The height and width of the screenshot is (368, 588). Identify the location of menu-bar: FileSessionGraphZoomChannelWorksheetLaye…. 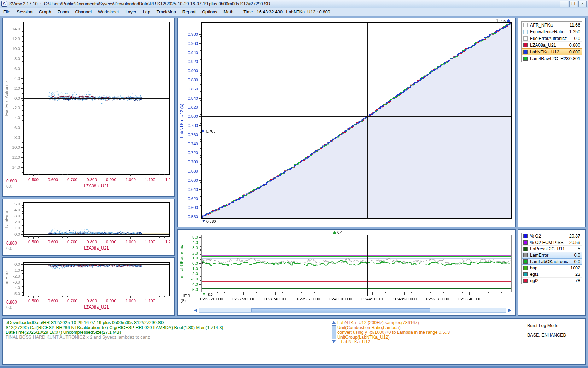
(294, 12).